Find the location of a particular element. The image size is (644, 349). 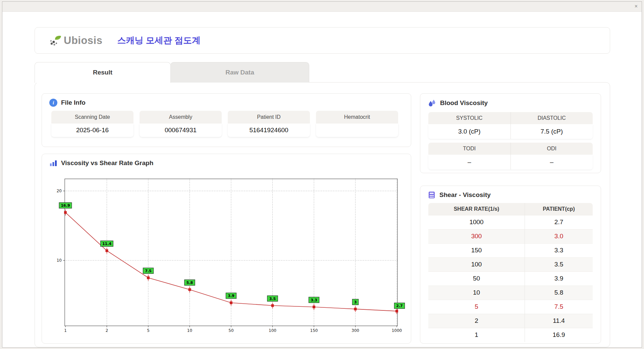

column-header: PATIENT(cp) is located at coordinates (559, 209).